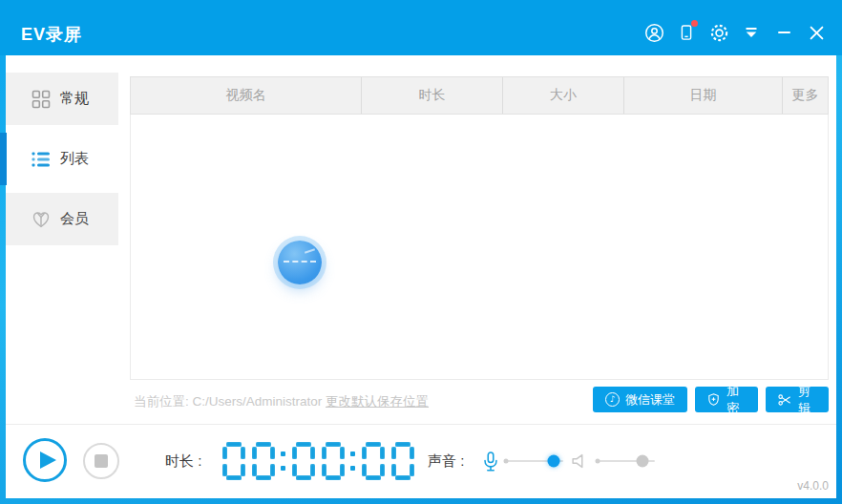 The height and width of the screenshot is (504, 842). I want to click on sidebar-item-member: 会员, so click(62, 220).